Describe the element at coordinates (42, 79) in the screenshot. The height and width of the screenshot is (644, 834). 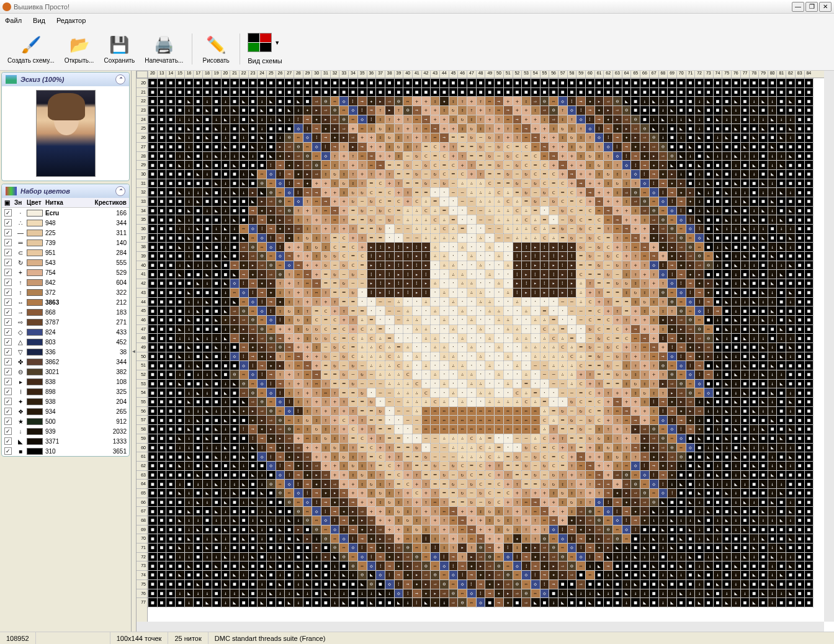
I see `sketch-panel-title: Эскиз (100%)` at that location.